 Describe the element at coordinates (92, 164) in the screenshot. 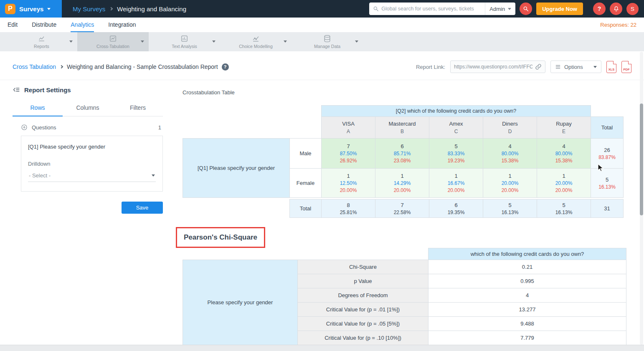

I see `question-box: [Q1] Please specify your gender Drilldow…` at that location.